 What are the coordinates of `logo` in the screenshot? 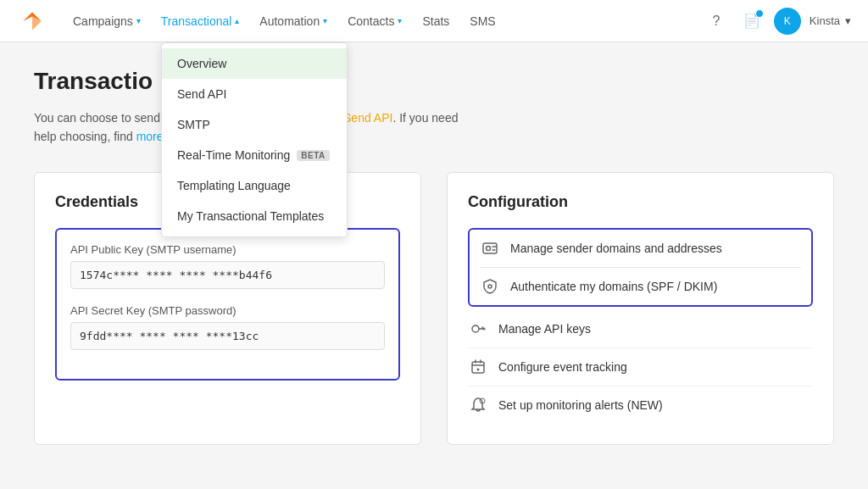 It's located at (32, 21).